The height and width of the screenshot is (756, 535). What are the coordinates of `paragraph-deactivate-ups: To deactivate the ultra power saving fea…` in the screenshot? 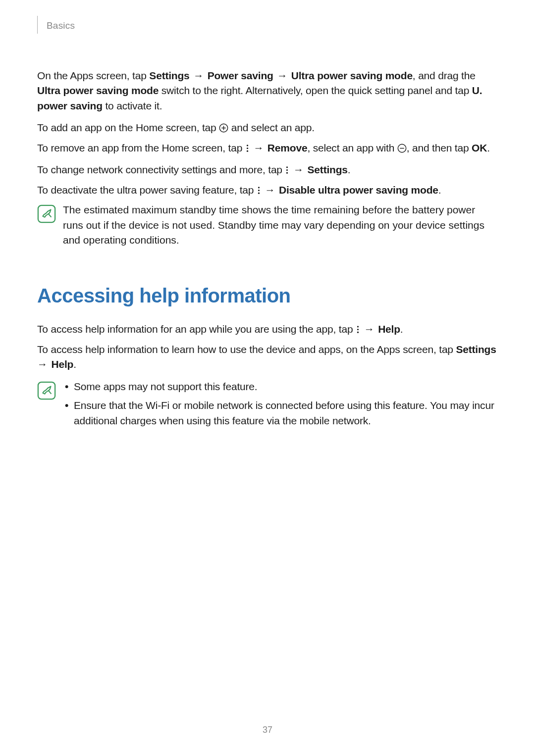 It's located at (268, 190).